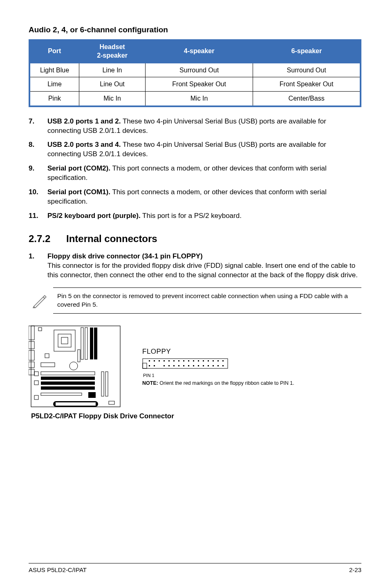 This screenshot has height=588, width=390. What do you see at coordinates (150, 383) in the screenshot?
I see `floppy-note-lead: NOTE:` at bounding box center [150, 383].